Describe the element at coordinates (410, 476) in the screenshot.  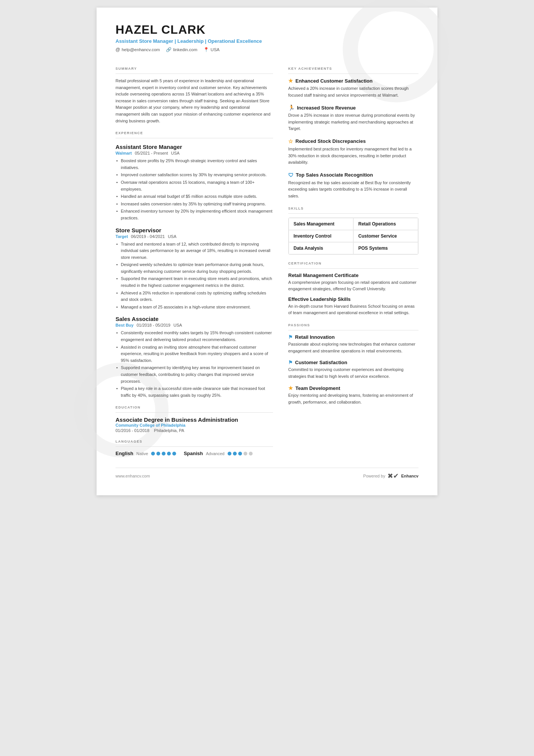
I see `enhancv-brand-name: Enhancv` at that location.